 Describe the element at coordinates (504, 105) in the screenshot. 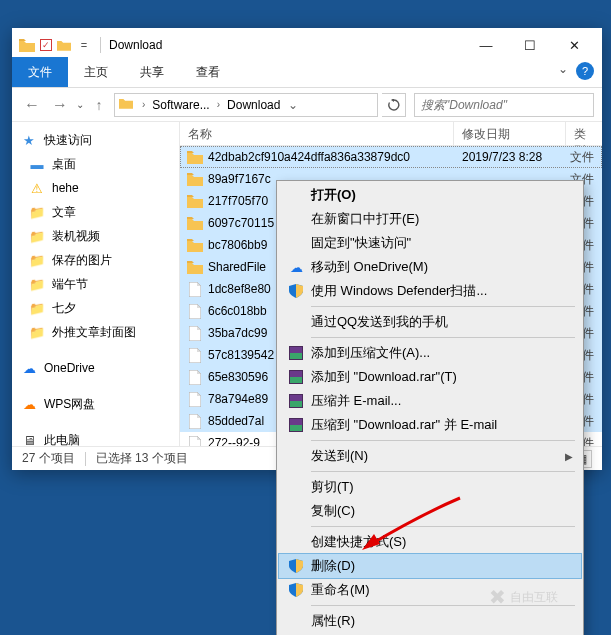

I see `search-input` at that location.